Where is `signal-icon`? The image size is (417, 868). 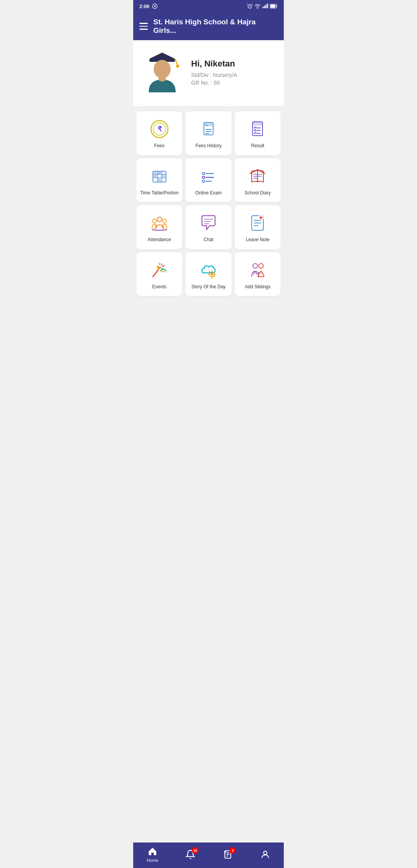
signal-icon is located at coordinates (265, 6).